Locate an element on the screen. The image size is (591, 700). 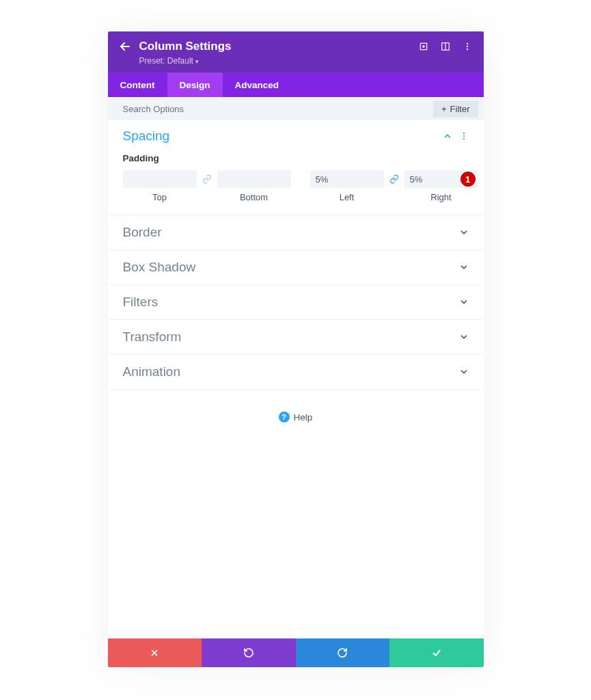
section-border: Border is located at coordinates (296, 232).